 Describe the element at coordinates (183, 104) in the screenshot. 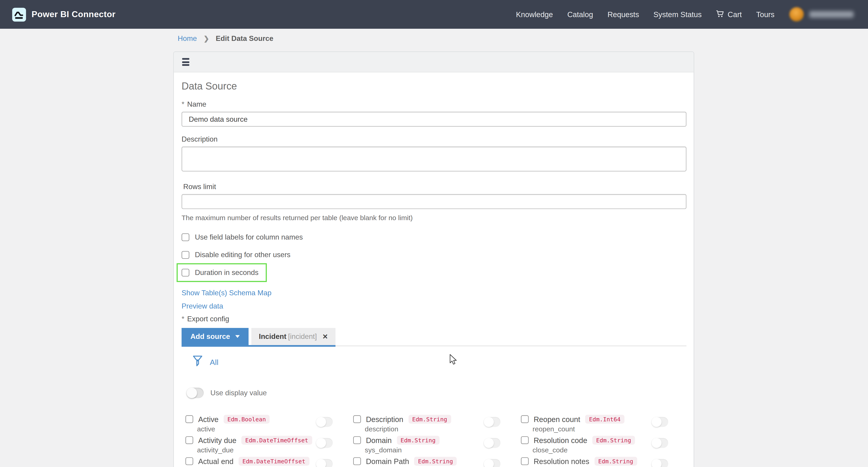

I see `required-marker: *` at that location.